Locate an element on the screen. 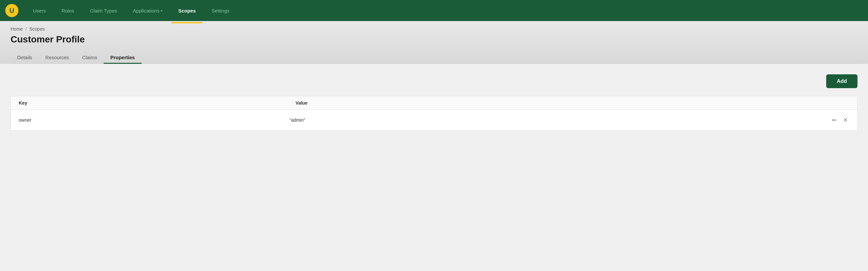 The image size is (868, 271). applications-dropdown-arrow: ▾ is located at coordinates (162, 11).